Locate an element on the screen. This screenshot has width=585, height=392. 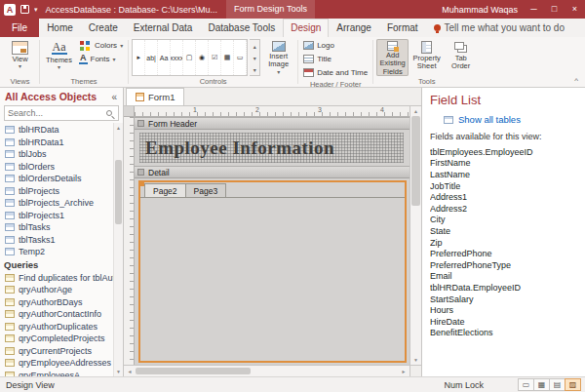
field-list-item: PreferredPhone is located at coordinates (503, 254).